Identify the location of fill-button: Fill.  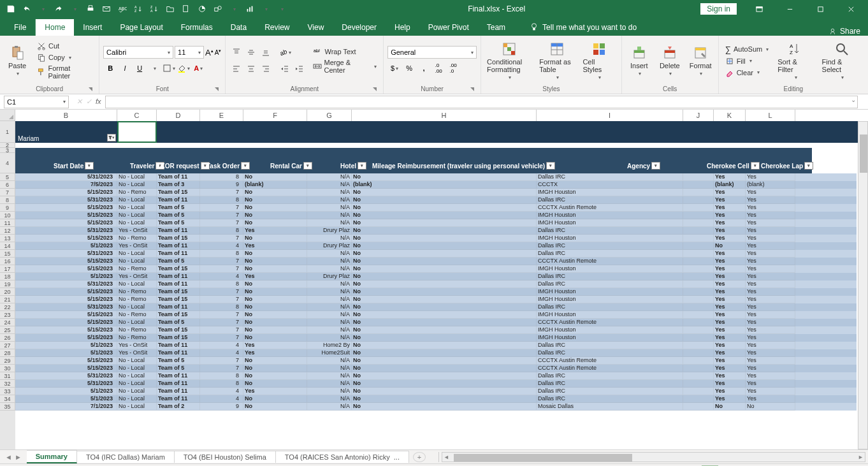
(747, 61).